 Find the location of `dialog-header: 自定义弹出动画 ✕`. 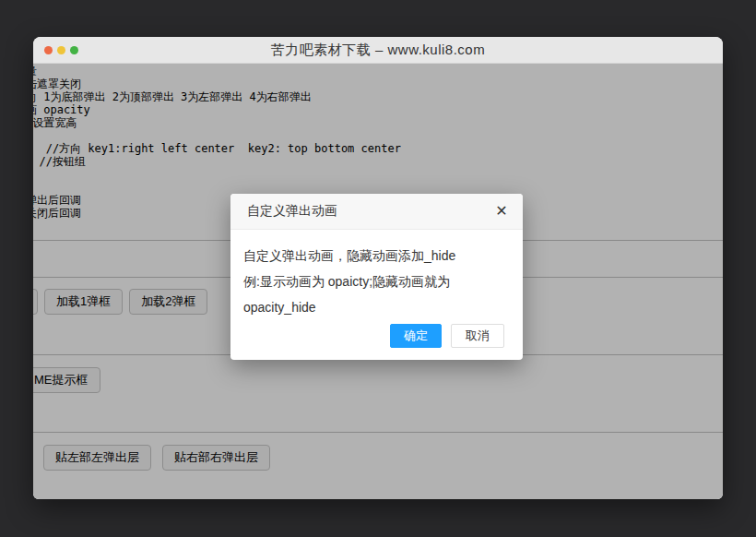

dialog-header: 自定义弹出动画 ✕ is located at coordinates (376, 212).